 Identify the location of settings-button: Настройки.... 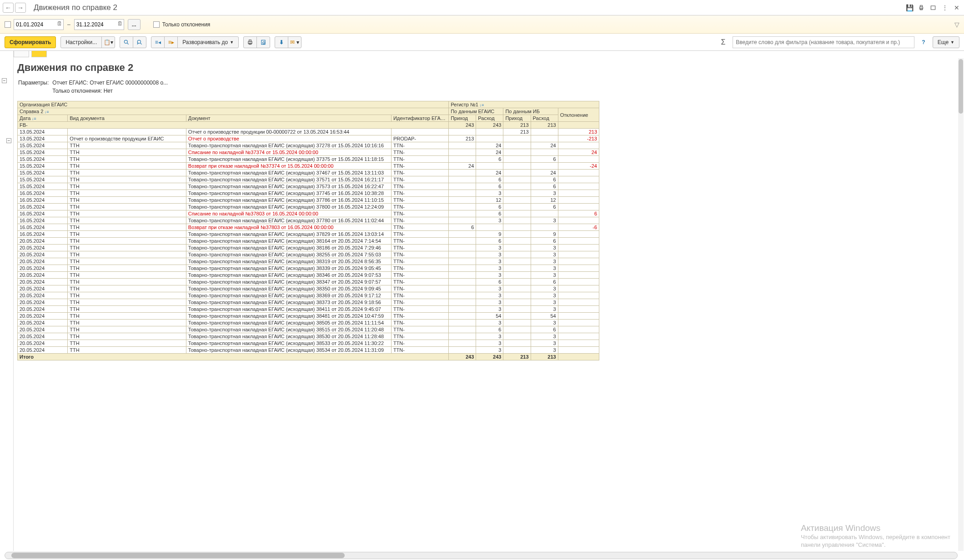
(81, 42).